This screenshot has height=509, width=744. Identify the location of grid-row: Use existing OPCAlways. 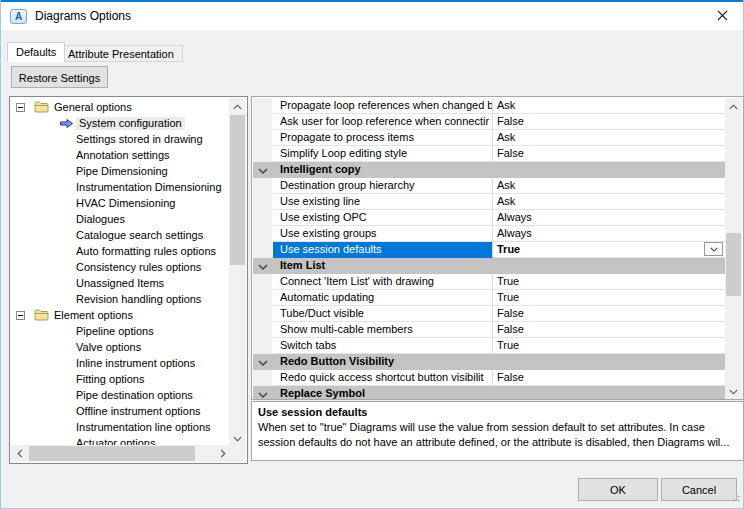
(489, 218).